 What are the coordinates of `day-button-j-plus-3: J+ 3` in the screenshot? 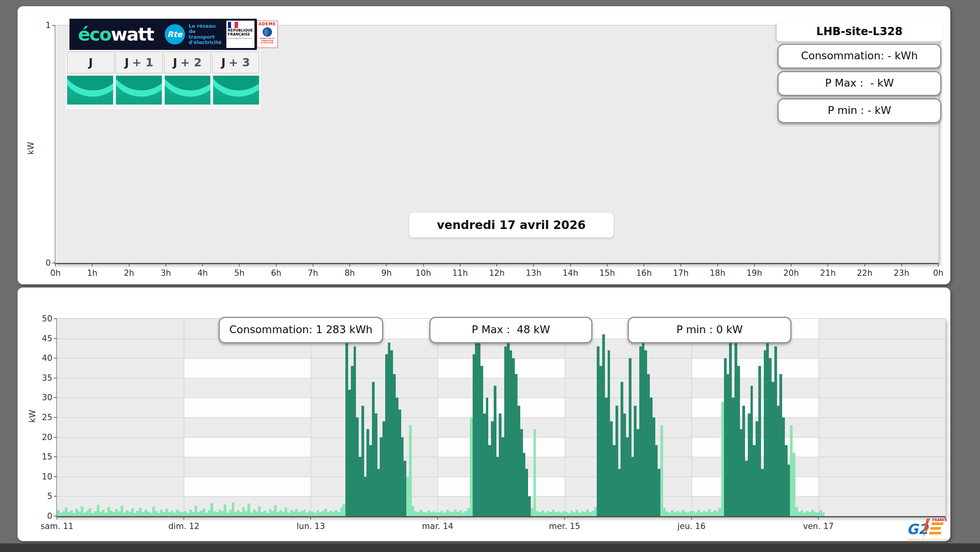 It's located at (236, 62).